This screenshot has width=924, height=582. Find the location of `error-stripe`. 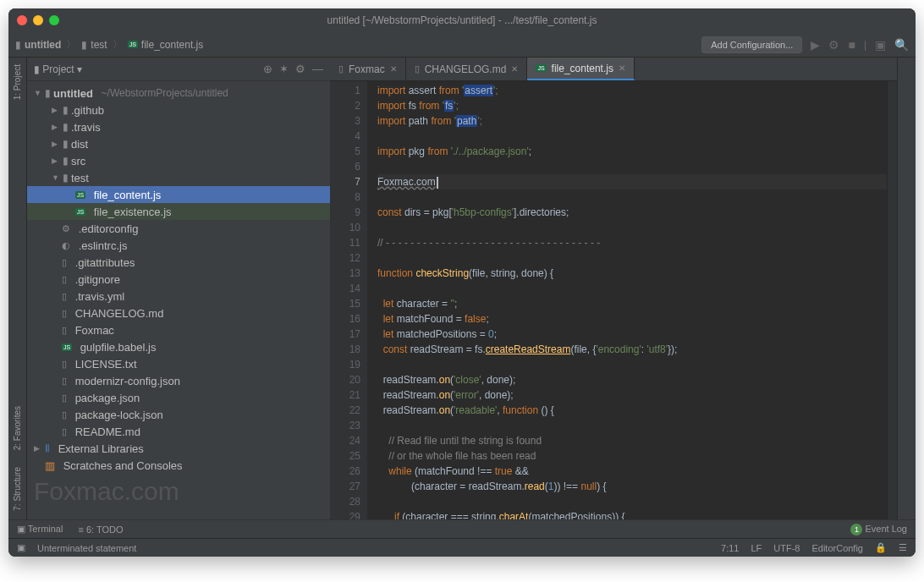

error-stripe is located at coordinates (892, 300).